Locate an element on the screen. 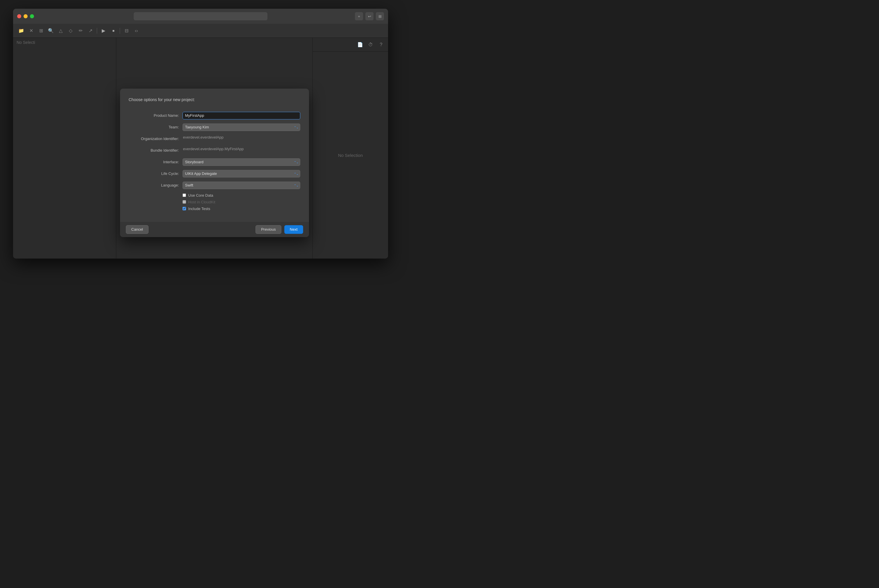 Image resolution: width=879 pixels, height=588 pixels. interface-label: Interface: is located at coordinates (156, 162).